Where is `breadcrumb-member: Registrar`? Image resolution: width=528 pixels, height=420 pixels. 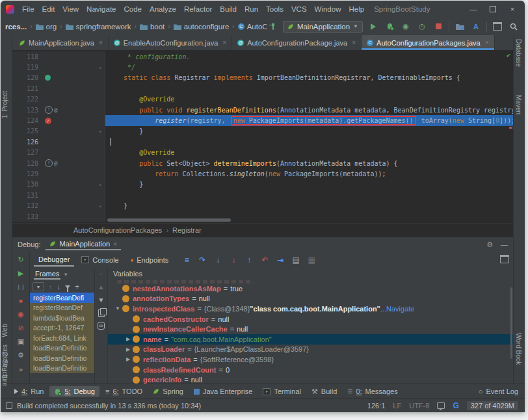
breadcrumb-member: Registrar is located at coordinates (187, 230).